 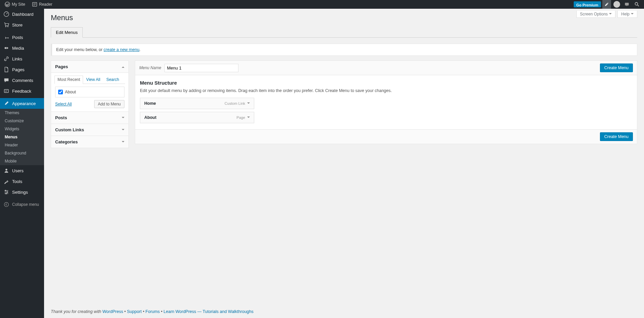 What do you see at coordinates (17, 38) in the screenshot?
I see `sidebar-item-label: Posts` at bounding box center [17, 38].